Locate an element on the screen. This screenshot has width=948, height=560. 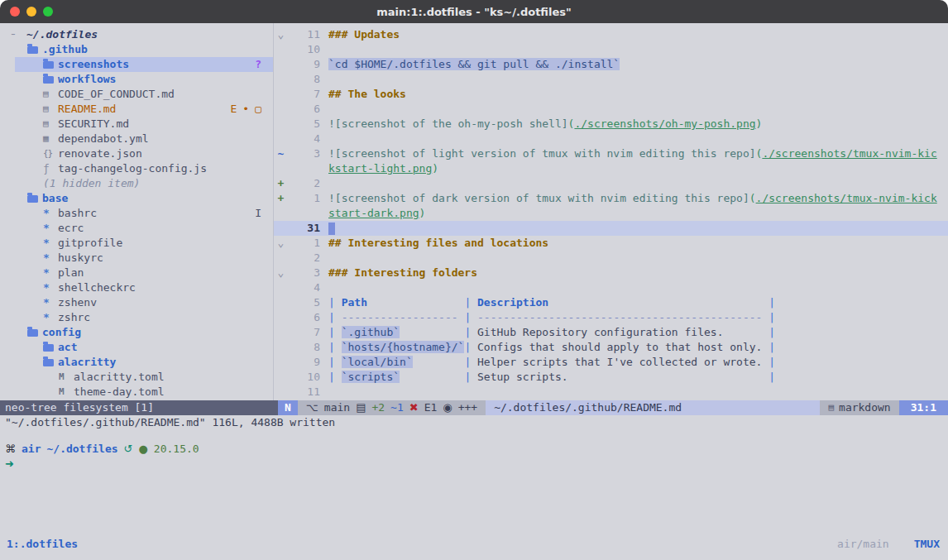
tree-item-huskyrc: *huskyrc is located at coordinates (136, 258).